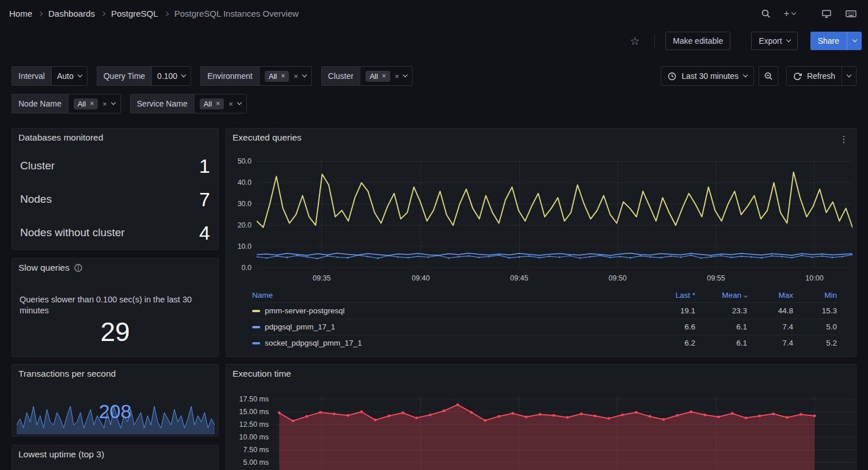 The image size is (868, 470). What do you see at coordinates (827, 14) in the screenshot?
I see `kiosk-mode-button` at bounding box center [827, 14].